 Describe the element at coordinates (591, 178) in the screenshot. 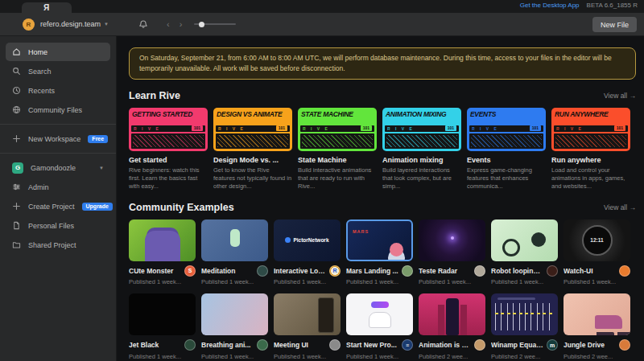

I see `learn-card-description: Load and control your animations in apps…` at that location.